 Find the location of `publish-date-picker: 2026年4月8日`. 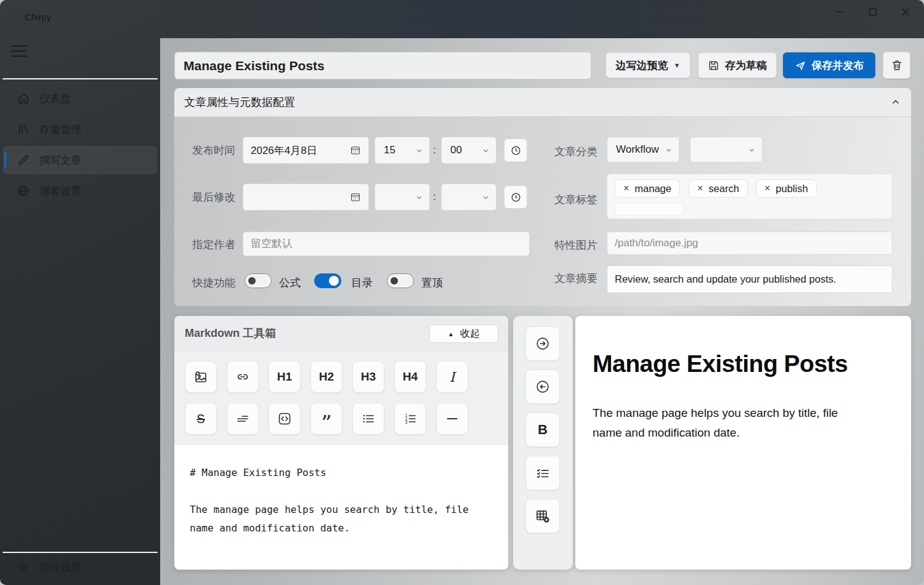

publish-date-picker: 2026年4月8日 is located at coordinates (306, 150).